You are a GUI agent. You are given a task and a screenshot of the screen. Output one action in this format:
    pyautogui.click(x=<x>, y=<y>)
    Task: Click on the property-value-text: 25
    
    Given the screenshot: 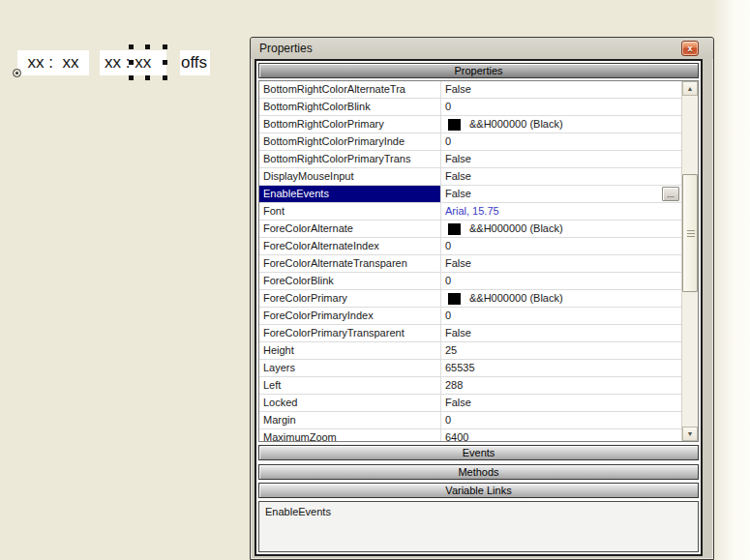 What is the action you would take?
    pyautogui.click(x=451, y=350)
    